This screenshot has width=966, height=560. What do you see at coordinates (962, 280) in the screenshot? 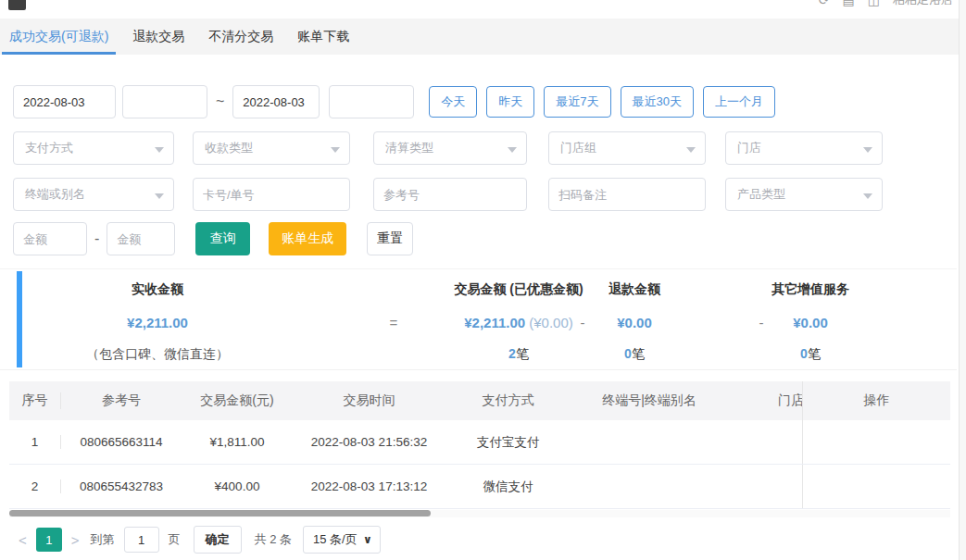
I see `vertical-scrollbar` at bounding box center [962, 280].